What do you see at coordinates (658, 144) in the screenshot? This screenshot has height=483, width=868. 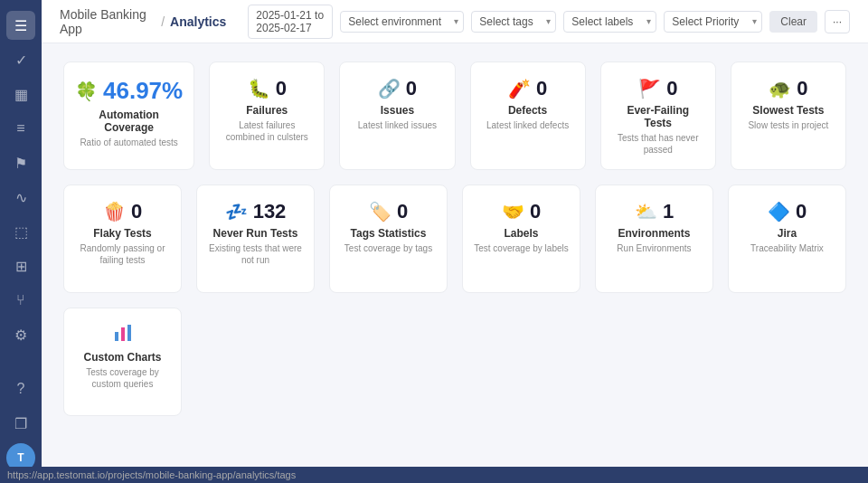 I see `card-subtitle-4: Tests that has never passed` at bounding box center [658, 144].